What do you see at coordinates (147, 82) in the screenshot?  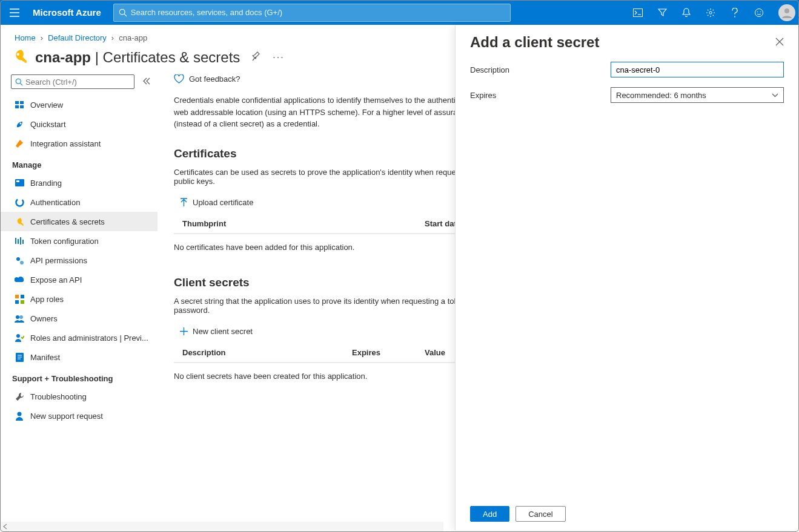 I see `collapse-sidebar-button` at bounding box center [147, 82].